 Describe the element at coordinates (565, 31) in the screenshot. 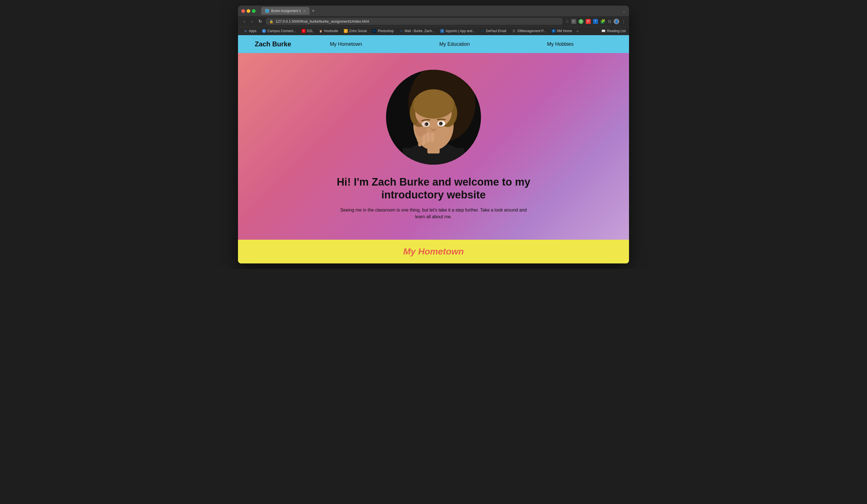

I see `bookmark-nm-home-label: NM Home` at that location.